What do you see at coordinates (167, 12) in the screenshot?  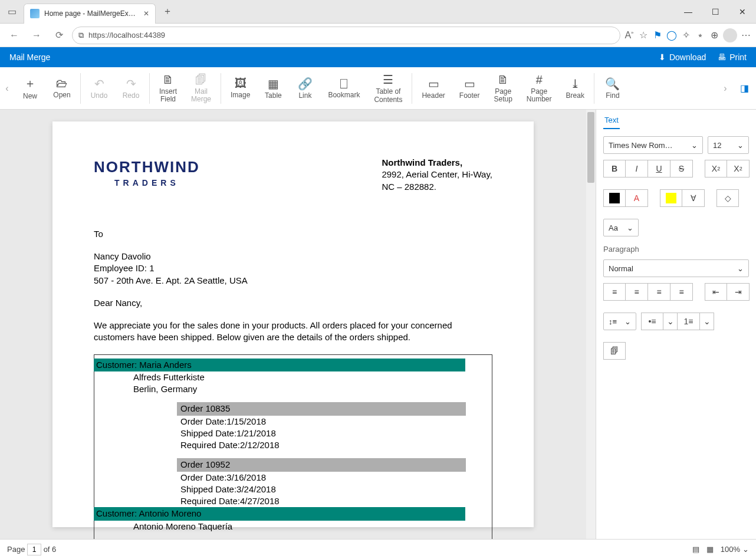 I see `new-tab-button: ＋` at bounding box center [167, 12].